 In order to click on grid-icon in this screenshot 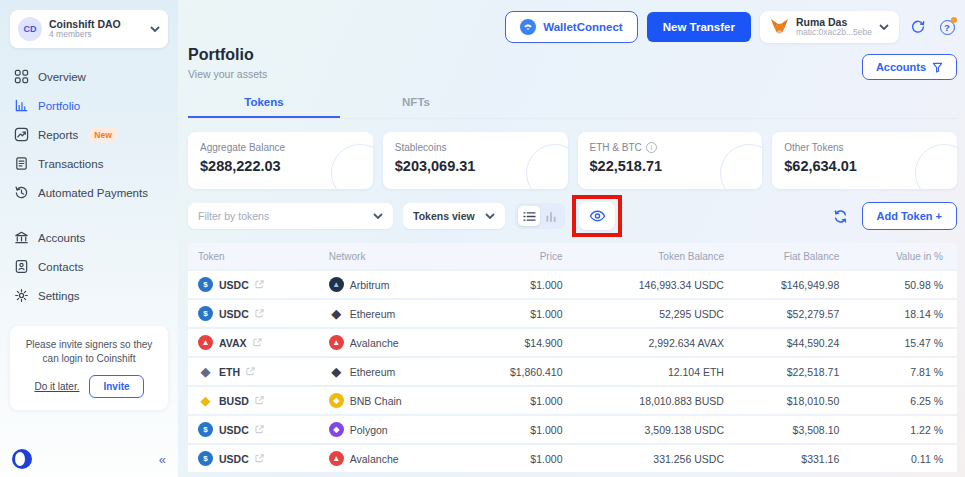, I will do `click(22, 76)`.